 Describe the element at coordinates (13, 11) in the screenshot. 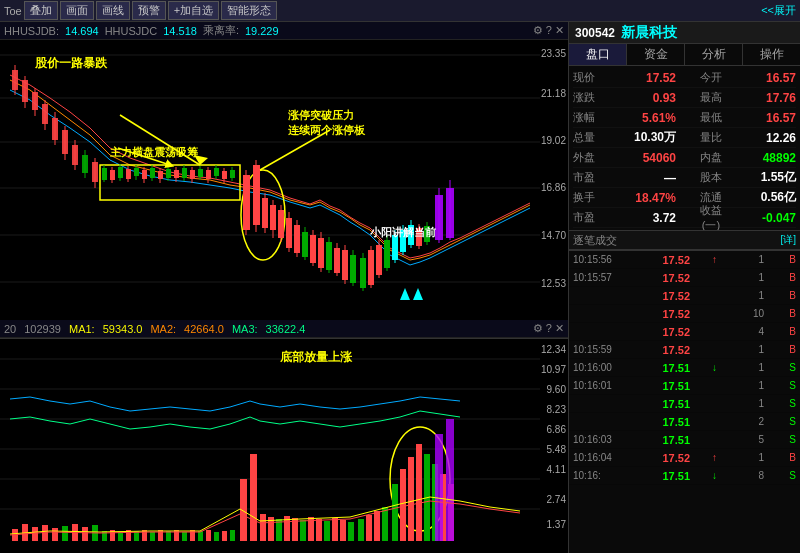

I see `toe-label: Toe` at that location.